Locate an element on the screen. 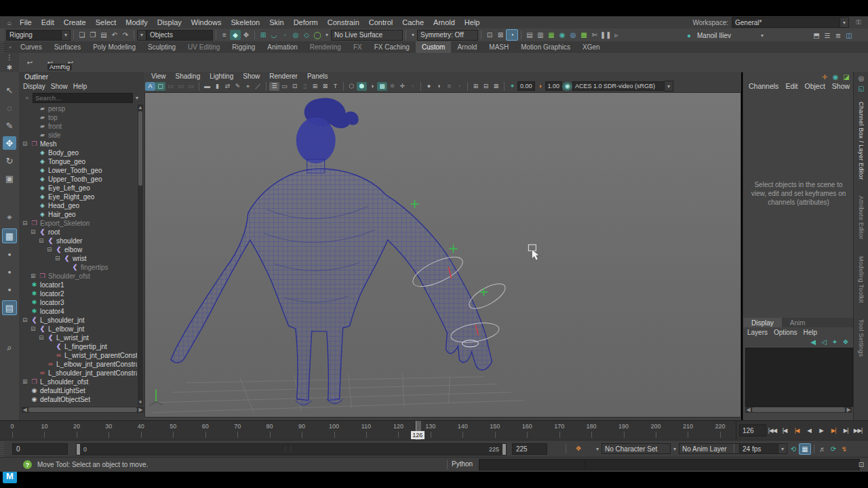  menu-item-create: Create is located at coordinates (75, 22).